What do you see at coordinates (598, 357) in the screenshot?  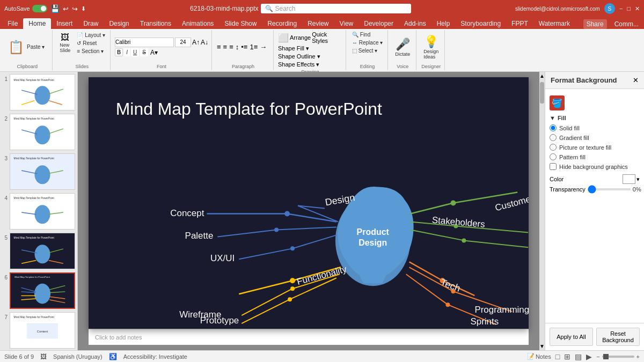 I see `zoom-out-icon: −` at bounding box center [598, 357].